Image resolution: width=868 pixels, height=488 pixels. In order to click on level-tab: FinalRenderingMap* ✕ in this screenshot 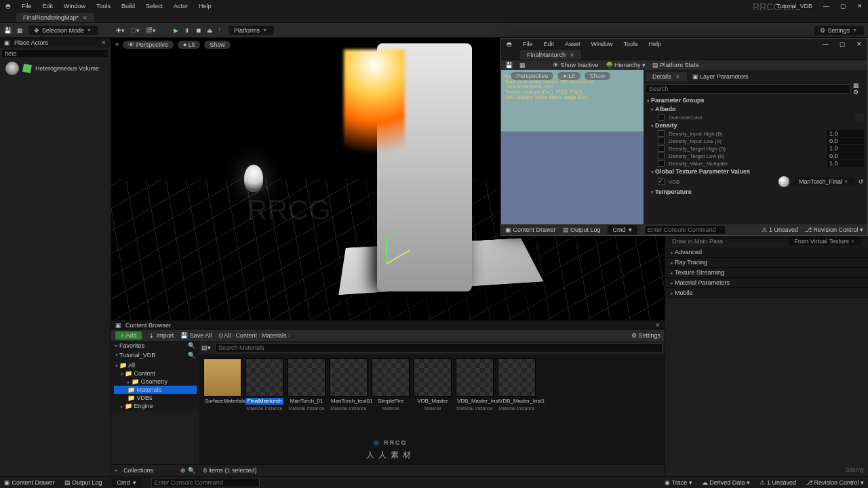, I will do `click(56, 18)`.